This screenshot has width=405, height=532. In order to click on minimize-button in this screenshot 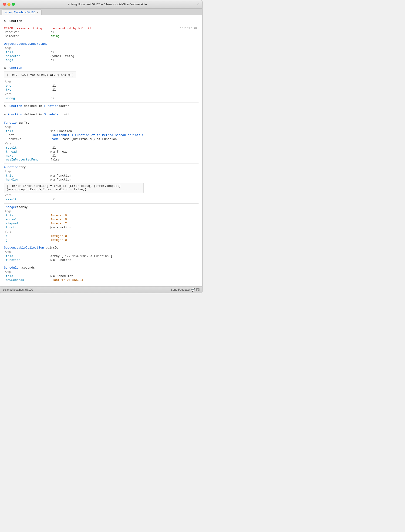, I will do `click(9, 4)`.